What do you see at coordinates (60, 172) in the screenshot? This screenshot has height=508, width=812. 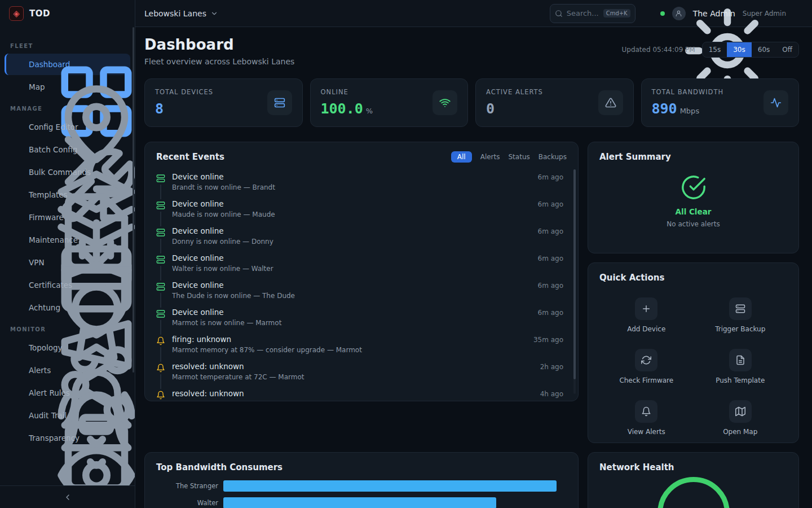 I see `sidebar-item-label: Bulk Commands` at bounding box center [60, 172].